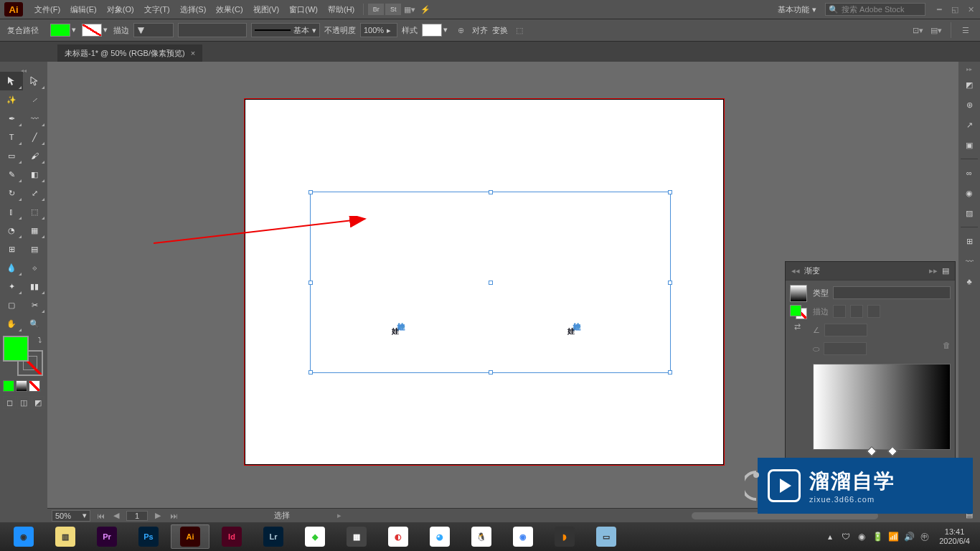  I want to click on window-restore: ◱, so click(955, 9).